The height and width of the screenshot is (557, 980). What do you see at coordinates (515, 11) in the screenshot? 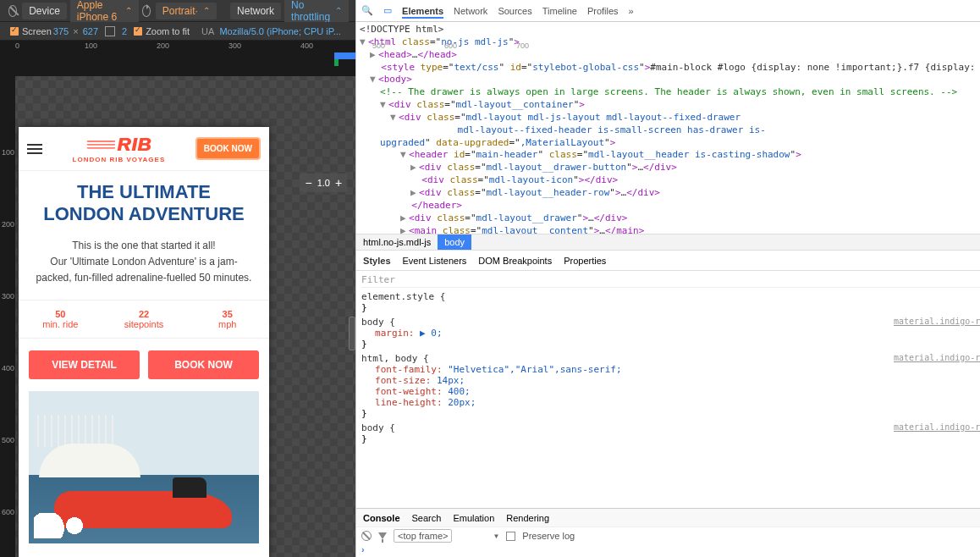
I see `tab-sources: Sources` at bounding box center [515, 11].